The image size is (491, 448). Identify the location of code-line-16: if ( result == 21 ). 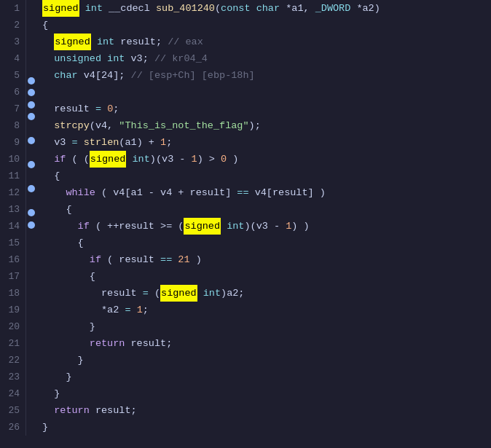
(264, 259).